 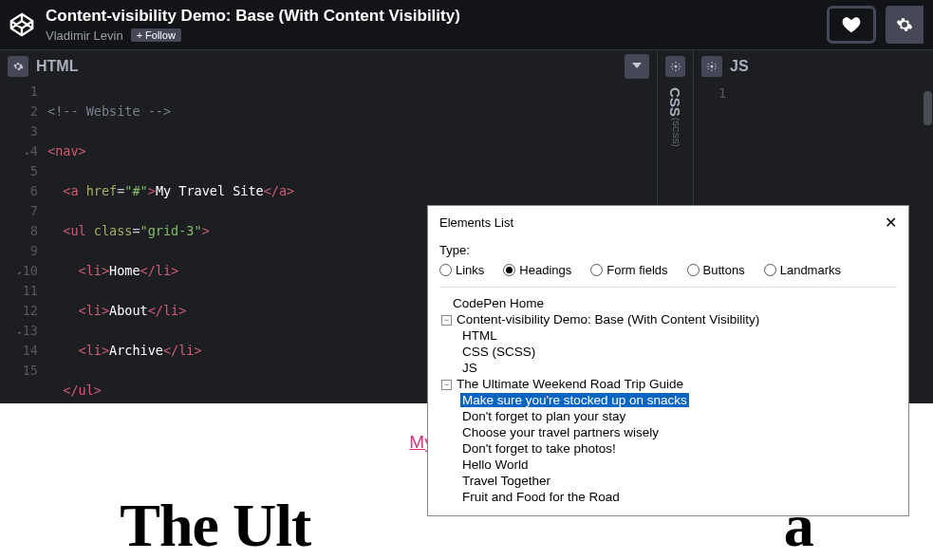 I want to click on pen-title: Content-visibility Demo: Base (With Cont…, so click(x=252, y=16).